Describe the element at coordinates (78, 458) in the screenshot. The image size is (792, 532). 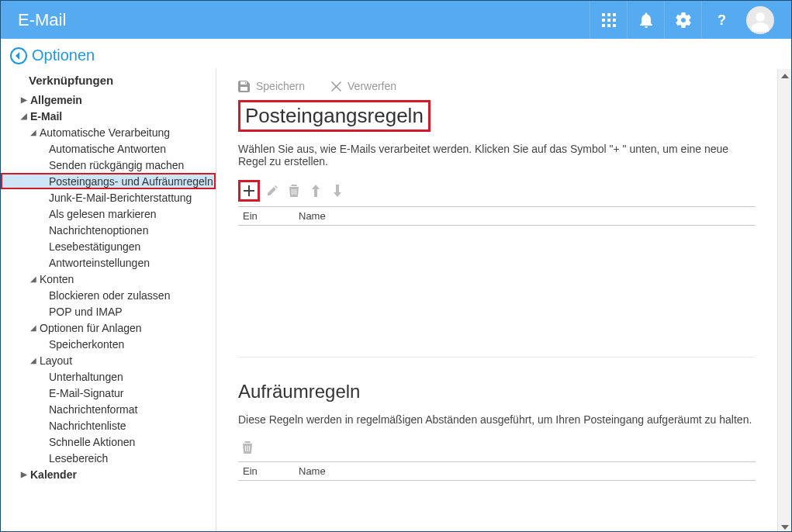
I see `sidebar-item-label: Lesebereich` at that location.